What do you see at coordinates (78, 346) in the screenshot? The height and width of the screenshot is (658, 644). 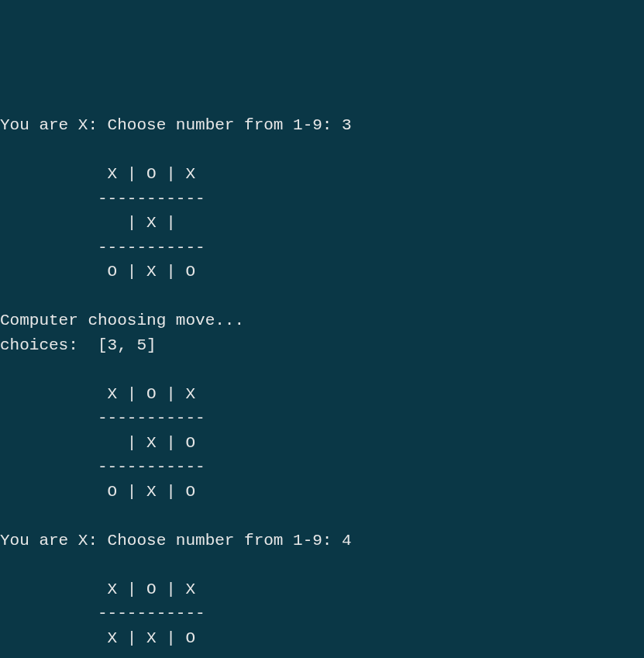 I see `computer-choices: choices: [2, 4]` at bounding box center [78, 346].